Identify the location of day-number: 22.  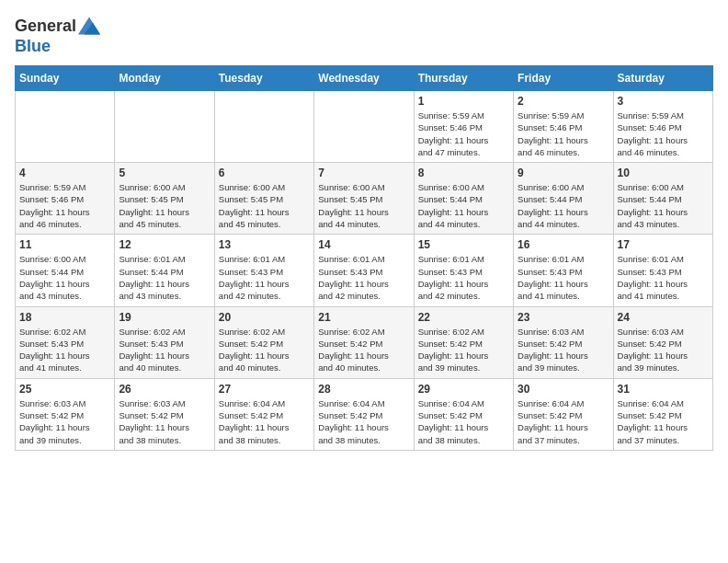
(463, 317).